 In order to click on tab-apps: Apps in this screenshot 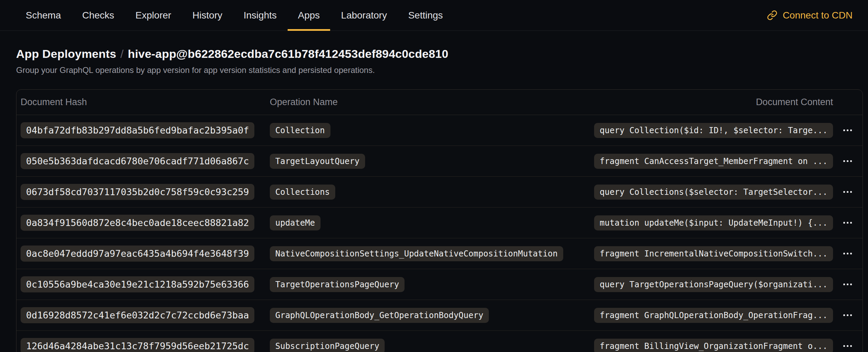, I will do `click(309, 15)`.